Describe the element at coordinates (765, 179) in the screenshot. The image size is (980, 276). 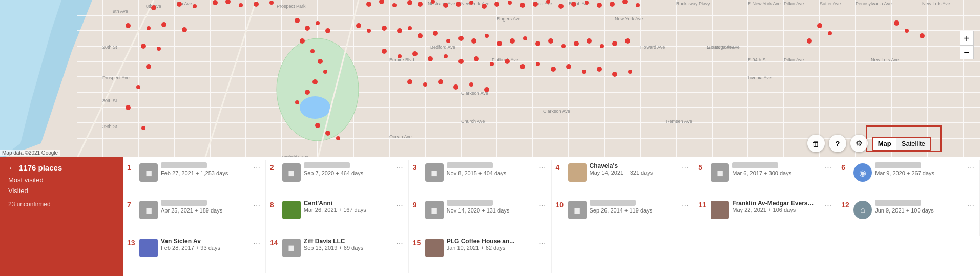
I see `list-item: 5◼Mar 6, 2017 + 300 days···` at that location.